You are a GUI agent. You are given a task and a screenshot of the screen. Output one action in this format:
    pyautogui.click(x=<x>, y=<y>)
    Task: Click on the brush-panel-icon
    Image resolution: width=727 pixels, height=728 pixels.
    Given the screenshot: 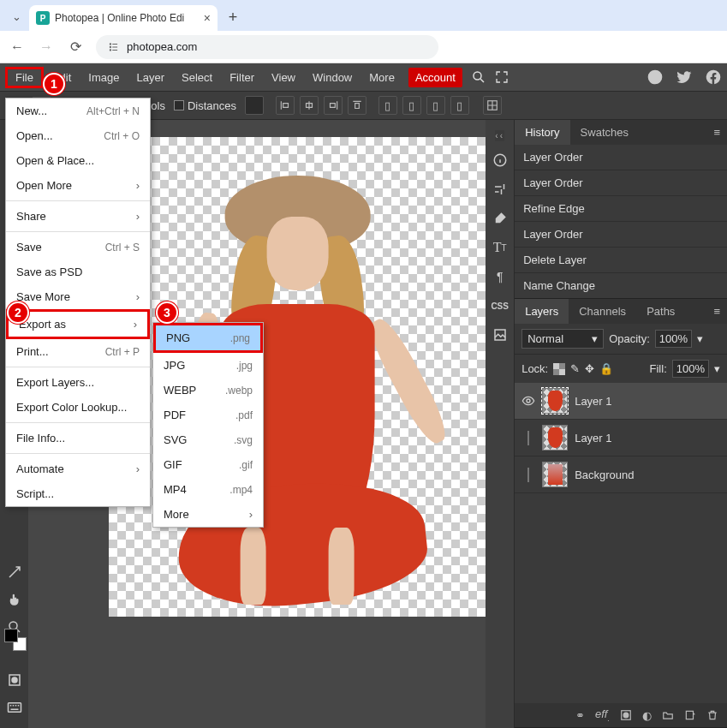 What is the action you would take?
    pyautogui.click(x=500, y=218)
    